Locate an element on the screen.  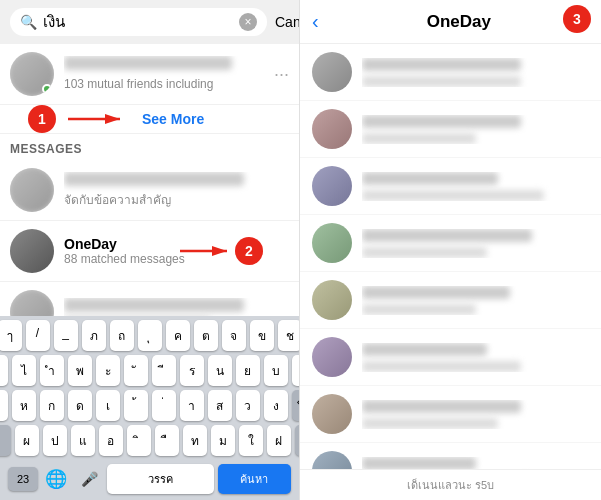
key-ว: ว is located at coordinates (248, 406).